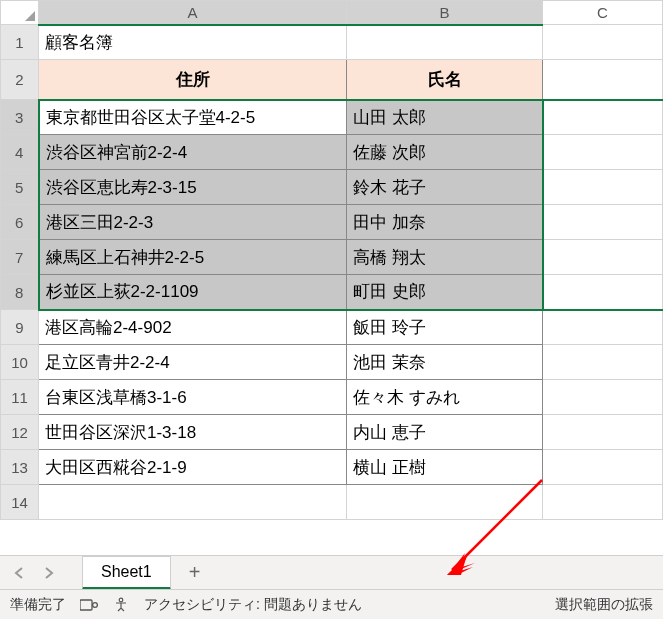 Image resolution: width=663 pixels, height=619 pixels. What do you see at coordinates (445, 362) in the screenshot?
I see `cell-b10: 池田 茉奈` at bounding box center [445, 362].